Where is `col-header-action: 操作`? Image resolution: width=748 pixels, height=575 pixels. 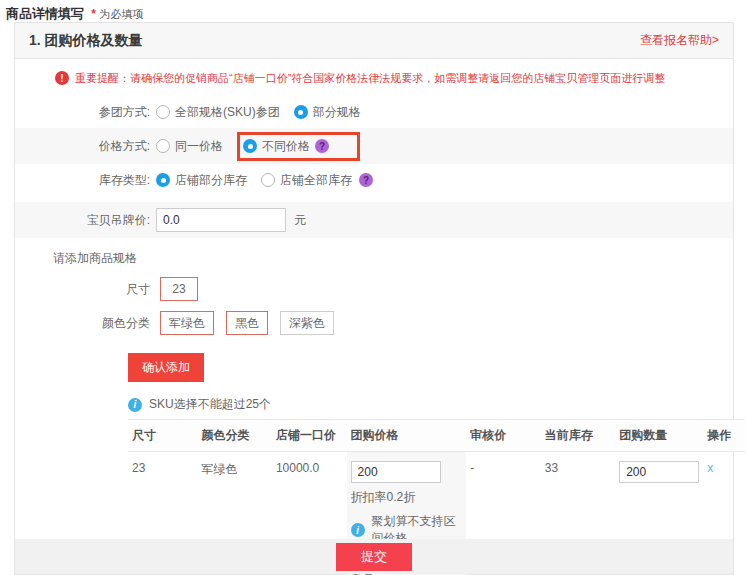 col-header-action: 操作 is located at coordinates (724, 436).